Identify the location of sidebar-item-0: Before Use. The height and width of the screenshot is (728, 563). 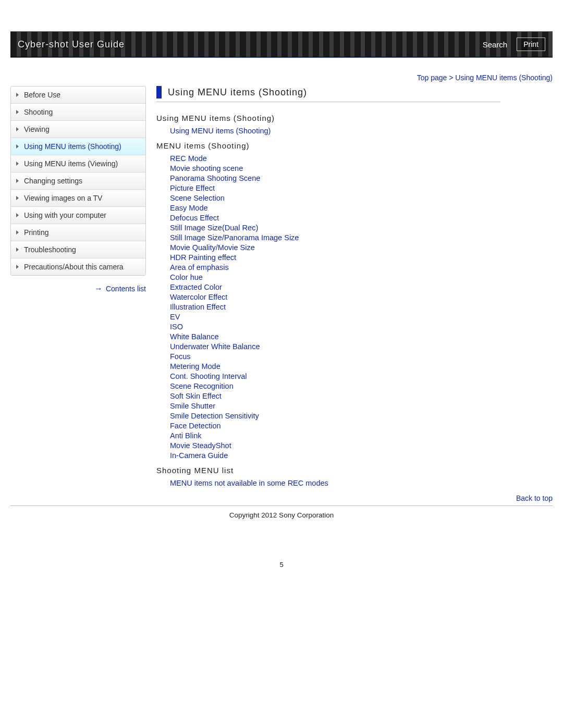
(78, 95).